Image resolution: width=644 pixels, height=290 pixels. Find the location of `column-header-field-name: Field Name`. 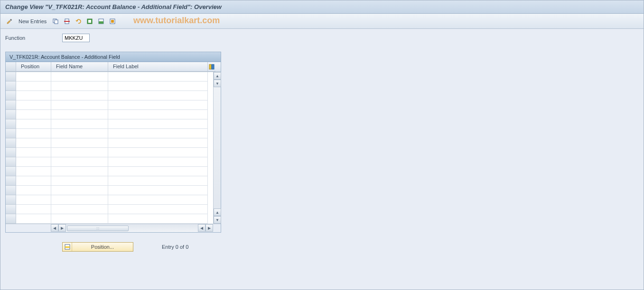

column-header-field-name: Field Name is located at coordinates (80, 67).